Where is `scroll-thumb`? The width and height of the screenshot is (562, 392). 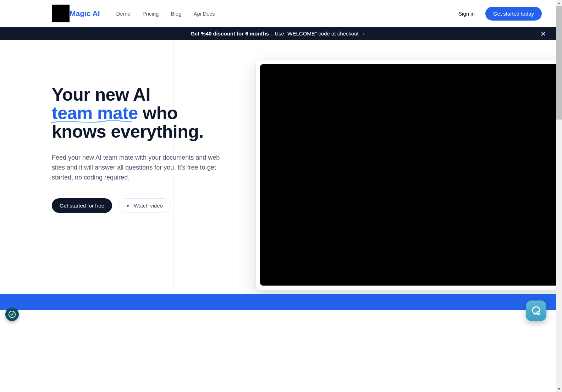 scroll-thumb is located at coordinates (559, 63).